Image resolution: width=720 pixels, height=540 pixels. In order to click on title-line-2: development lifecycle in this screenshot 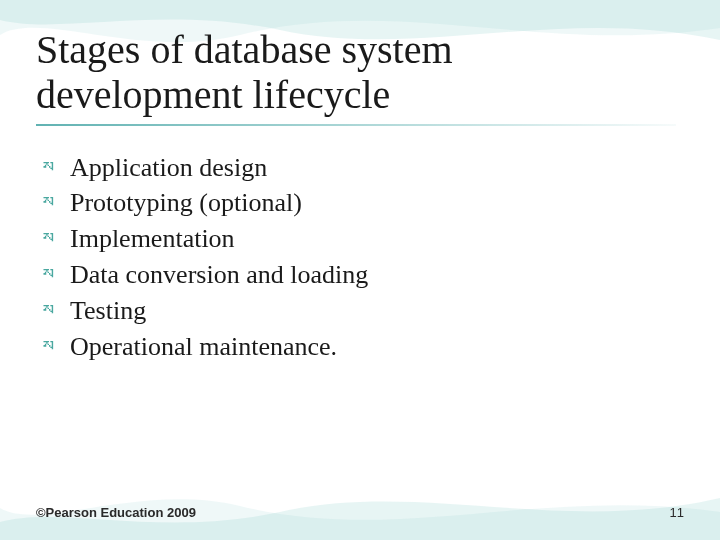, I will do `click(213, 94)`.